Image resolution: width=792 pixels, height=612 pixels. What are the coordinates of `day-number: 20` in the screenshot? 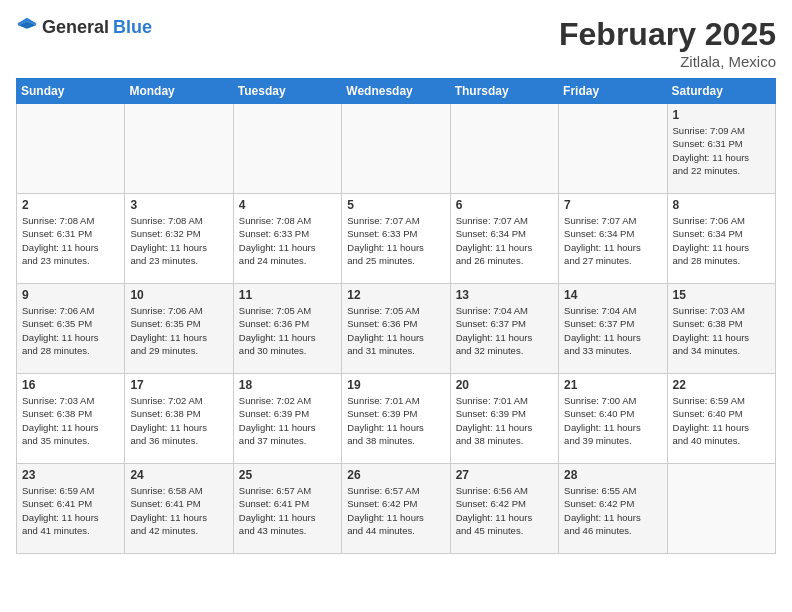 It's located at (504, 385).